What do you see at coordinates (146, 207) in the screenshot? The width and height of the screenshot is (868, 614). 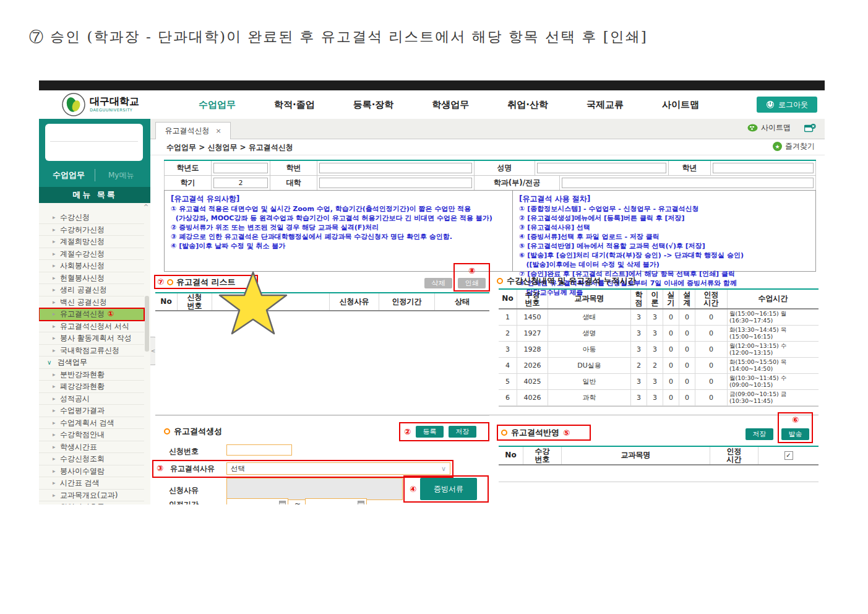 I see `scroll-up-icon: ^` at bounding box center [146, 207].